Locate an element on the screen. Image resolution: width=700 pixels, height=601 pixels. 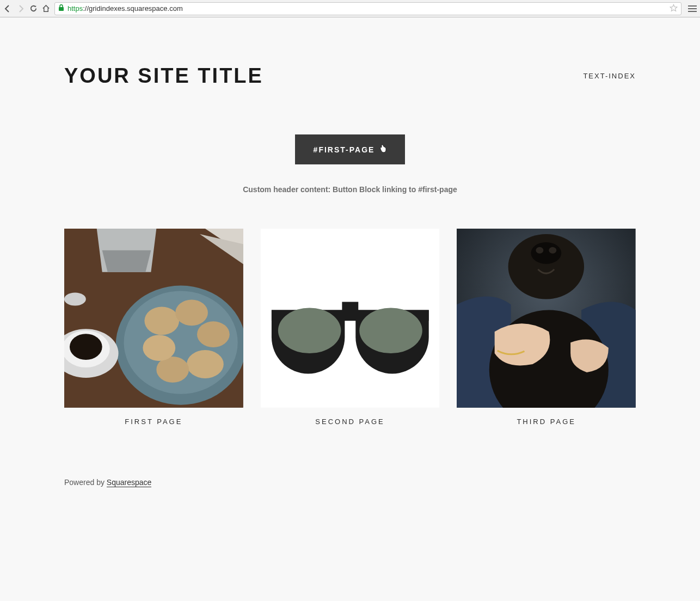
site-title: YOUR SITE TITLE is located at coordinates (164, 76).